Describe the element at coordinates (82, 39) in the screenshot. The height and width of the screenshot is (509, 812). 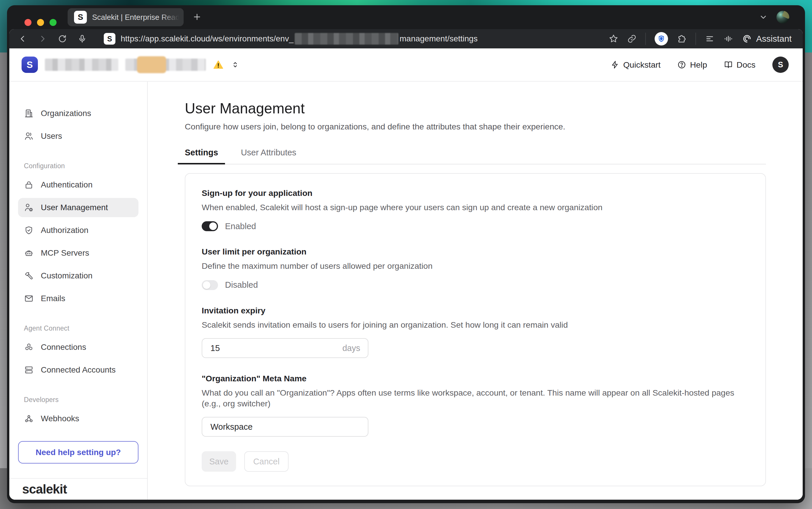
I see `microphone-icon` at that location.